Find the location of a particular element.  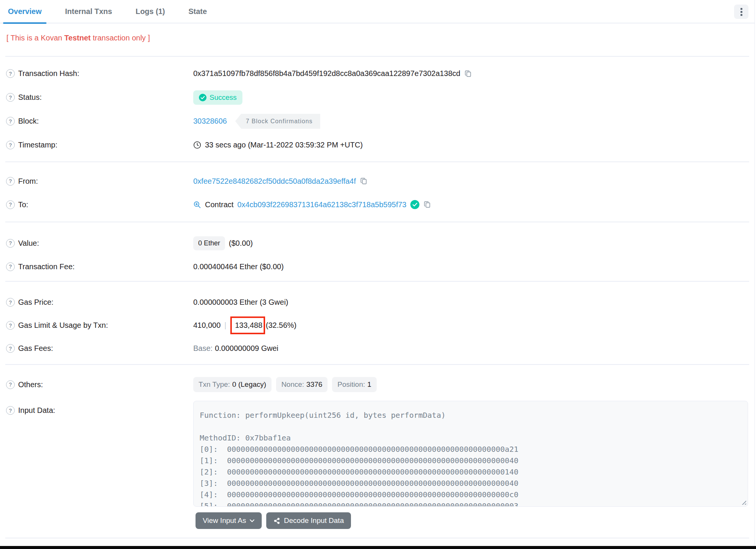

chevron-down-icon is located at coordinates (252, 521).